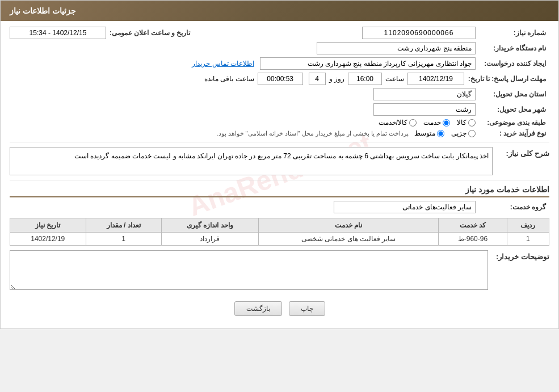 The image size is (559, 392). Describe the element at coordinates (393, 123) in the screenshot. I see `radio-kala-khedmat-label: کالا/خدمت` at that location.